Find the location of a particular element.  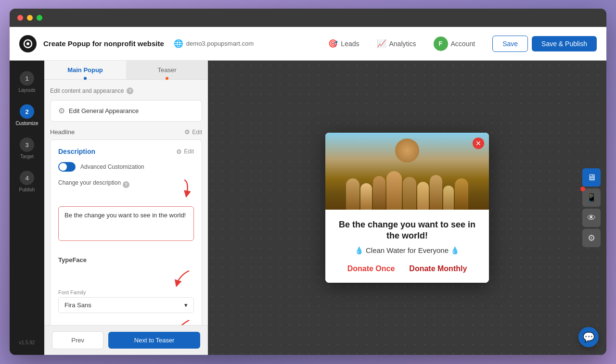

settings-btn: ⚙ is located at coordinates (591, 238).